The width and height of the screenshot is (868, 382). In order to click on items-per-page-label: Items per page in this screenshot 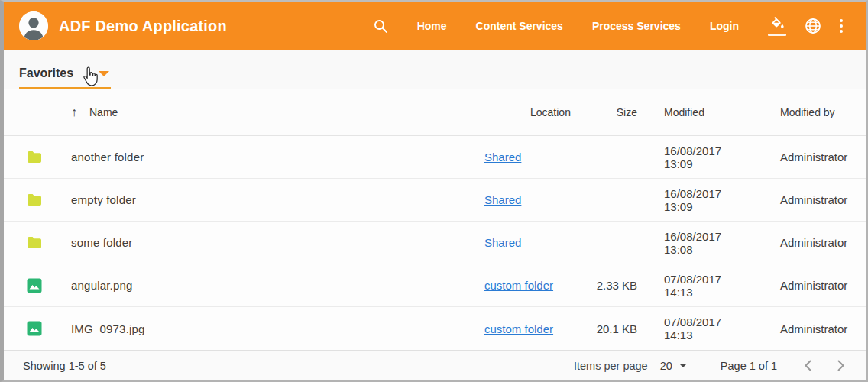, I will do `click(611, 366)`.